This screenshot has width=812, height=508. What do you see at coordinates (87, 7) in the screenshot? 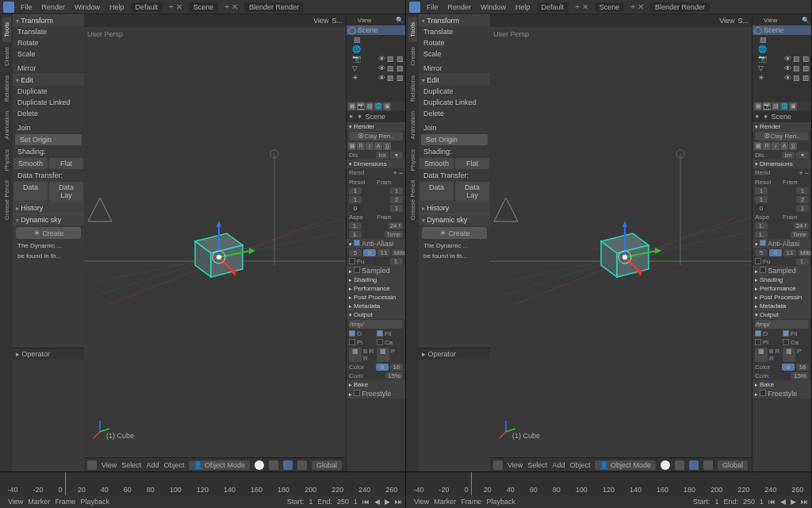
I see `menu-window: Window` at bounding box center [87, 7].